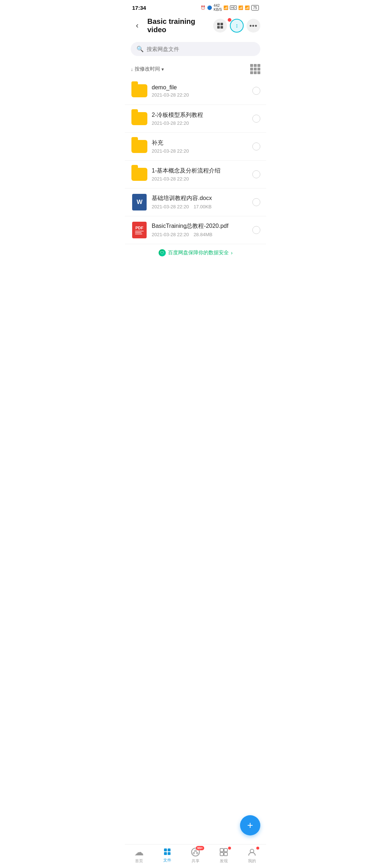  What do you see at coordinates (139, 230) in the screenshot?
I see `pdf-icon: PDF` at bounding box center [139, 230].